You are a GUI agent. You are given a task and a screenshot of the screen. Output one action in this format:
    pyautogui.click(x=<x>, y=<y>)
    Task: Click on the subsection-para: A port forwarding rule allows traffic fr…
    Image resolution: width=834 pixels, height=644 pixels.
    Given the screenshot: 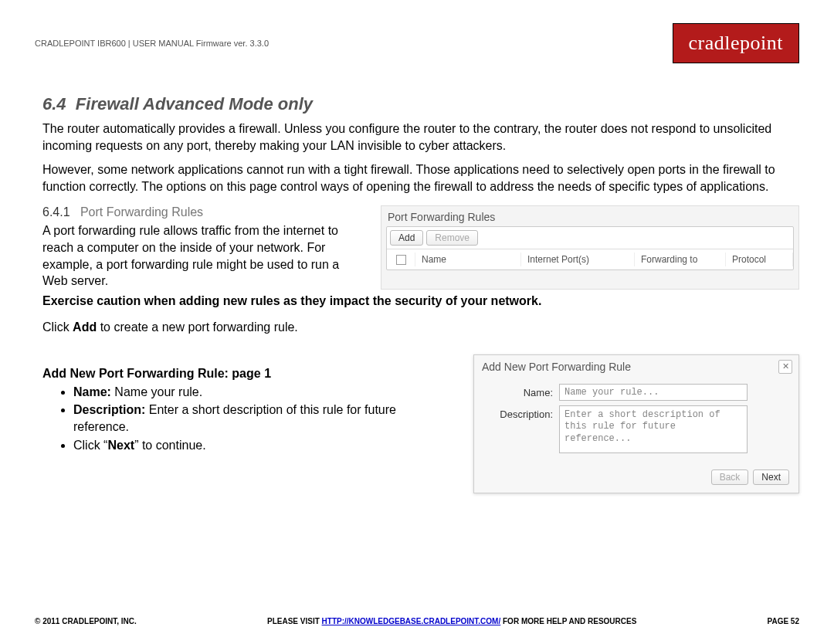 What is the action you would take?
    pyautogui.click(x=205, y=256)
    